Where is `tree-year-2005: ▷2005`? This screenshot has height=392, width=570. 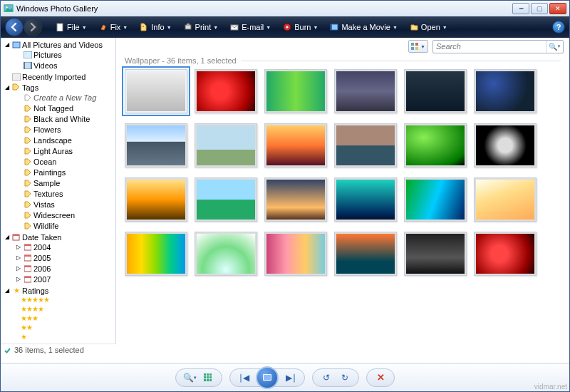 tree-year-2005: ▷2005 is located at coordinates (64, 258).